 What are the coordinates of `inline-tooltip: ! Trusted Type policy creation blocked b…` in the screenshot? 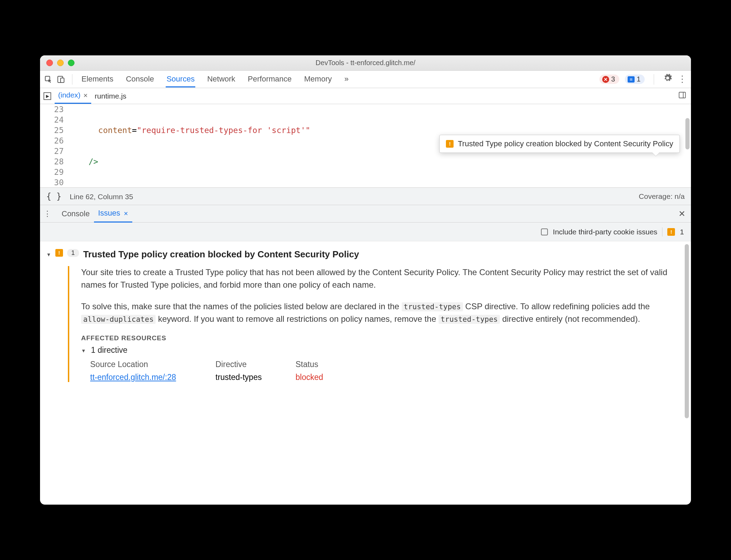 It's located at (560, 144).